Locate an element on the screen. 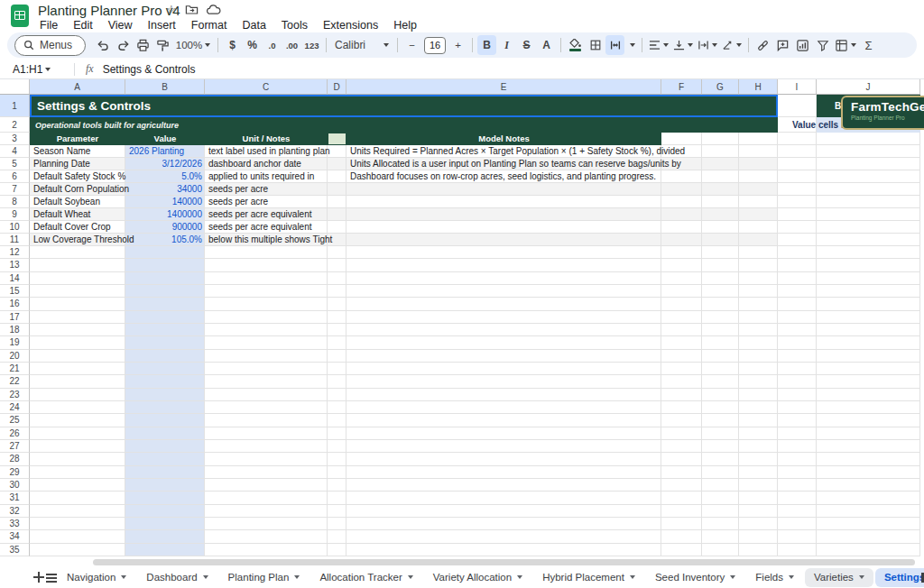 Image resolution: width=924 pixels, height=588 pixels. cell-E28 is located at coordinates (504, 459).